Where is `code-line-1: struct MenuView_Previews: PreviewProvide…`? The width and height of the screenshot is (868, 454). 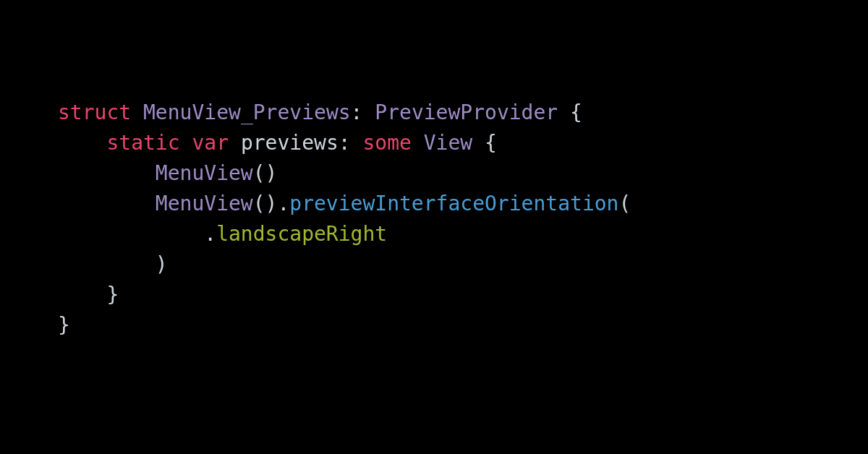
code-line-1: struct MenuView_Previews: PreviewProvide… is located at coordinates (320, 113).